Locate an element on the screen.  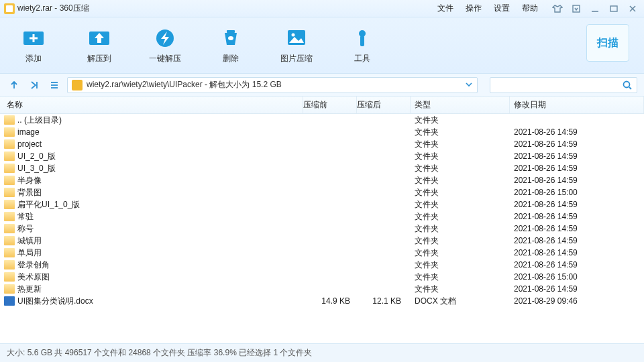
file-row: 美术原图文件夹2021-08-26 15:00 is located at coordinates (322, 277).